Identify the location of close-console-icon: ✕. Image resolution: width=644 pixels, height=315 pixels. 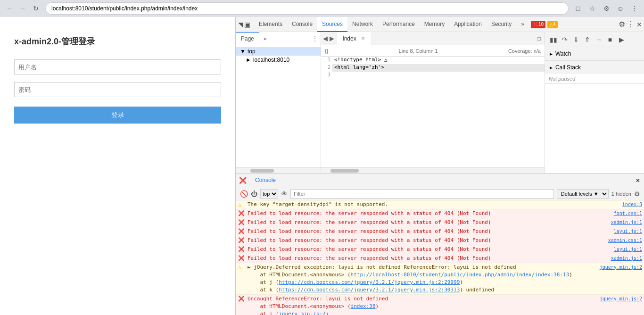
(640, 181).